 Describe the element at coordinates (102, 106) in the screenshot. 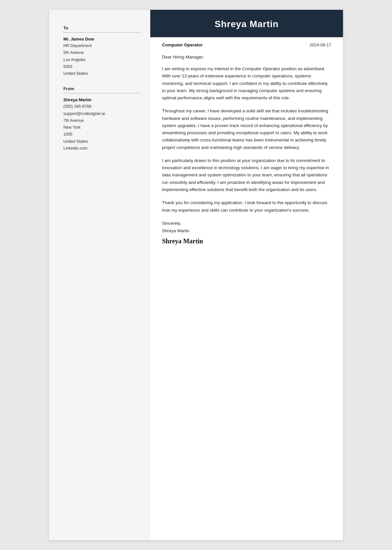

I see `sender-phone: (555) 345-6789` at that location.